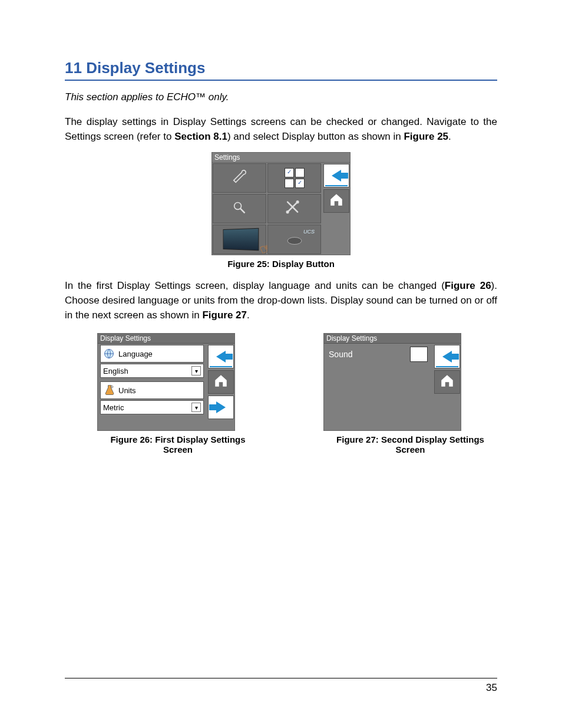 Image resolution: width=562 pixels, height=728 pixels. I want to click on p1-ref-fig25: Figure 25, so click(426, 137).